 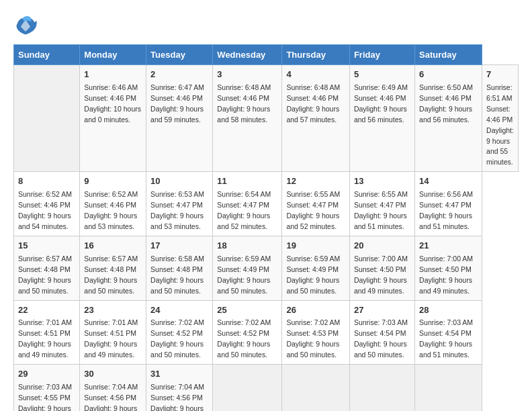 I want to click on day-number: 13, so click(x=382, y=181).